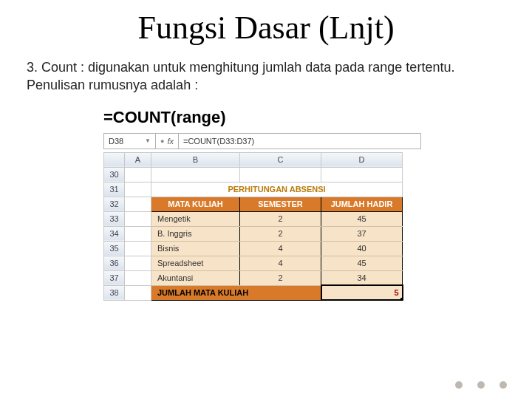 The width and height of the screenshot is (532, 399). What do you see at coordinates (262, 141) in the screenshot?
I see `formula-bar: D38 ▼ ● fx =COUNT(D33:D37)` at bounding box center [262, 141].